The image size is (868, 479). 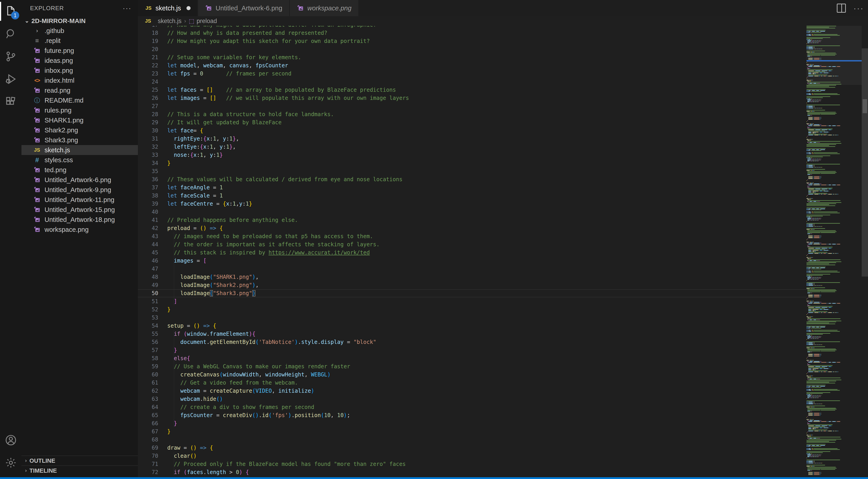 I want to click on file-row-index.html: <>index.html, so click(x=80, y=81).